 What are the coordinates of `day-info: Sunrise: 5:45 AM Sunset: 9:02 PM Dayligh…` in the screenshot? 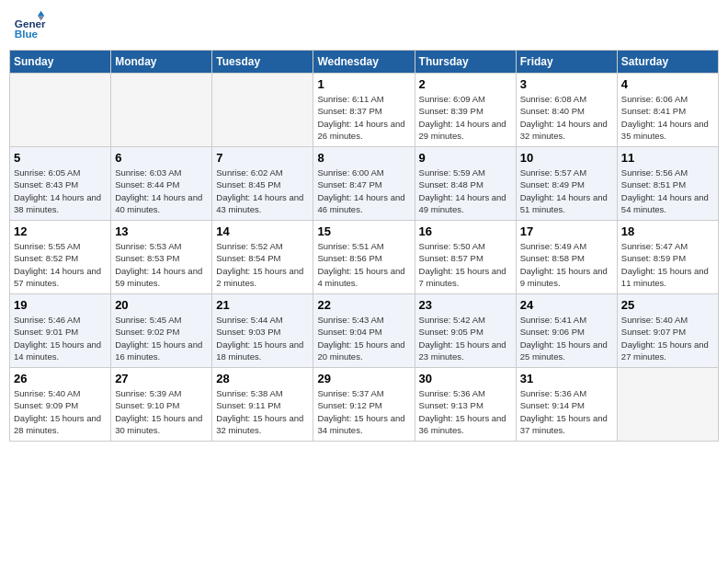 It's located at (162, 339).